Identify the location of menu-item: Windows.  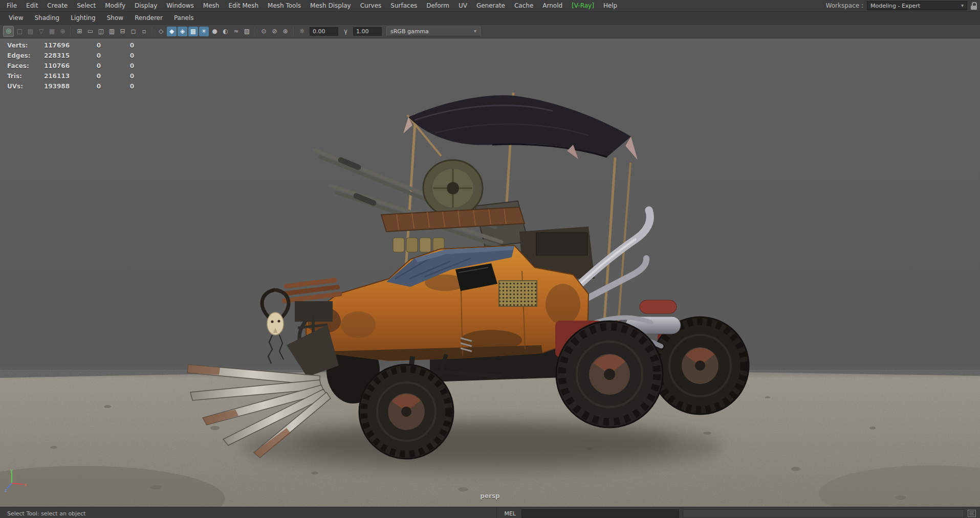
(180, 6).